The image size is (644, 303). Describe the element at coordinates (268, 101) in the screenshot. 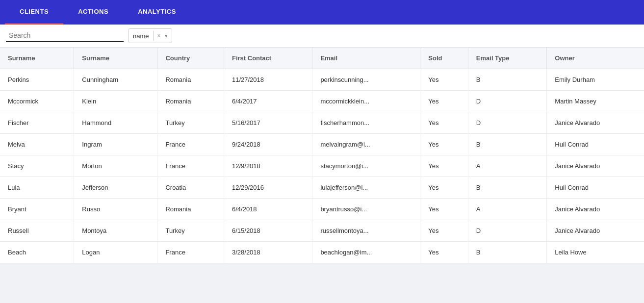

I see `cell-1-3: 6/4/2017` at that location.